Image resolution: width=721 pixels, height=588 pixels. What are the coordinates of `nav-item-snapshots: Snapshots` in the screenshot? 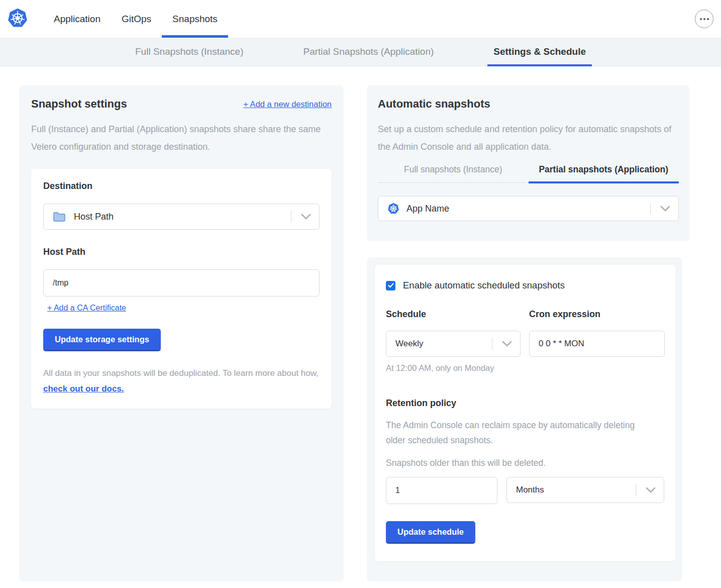 It's located at (195, 19).